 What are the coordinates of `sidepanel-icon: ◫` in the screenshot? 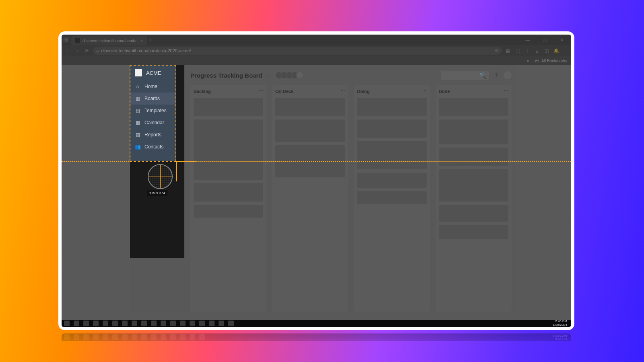 It's located at (547, 51).